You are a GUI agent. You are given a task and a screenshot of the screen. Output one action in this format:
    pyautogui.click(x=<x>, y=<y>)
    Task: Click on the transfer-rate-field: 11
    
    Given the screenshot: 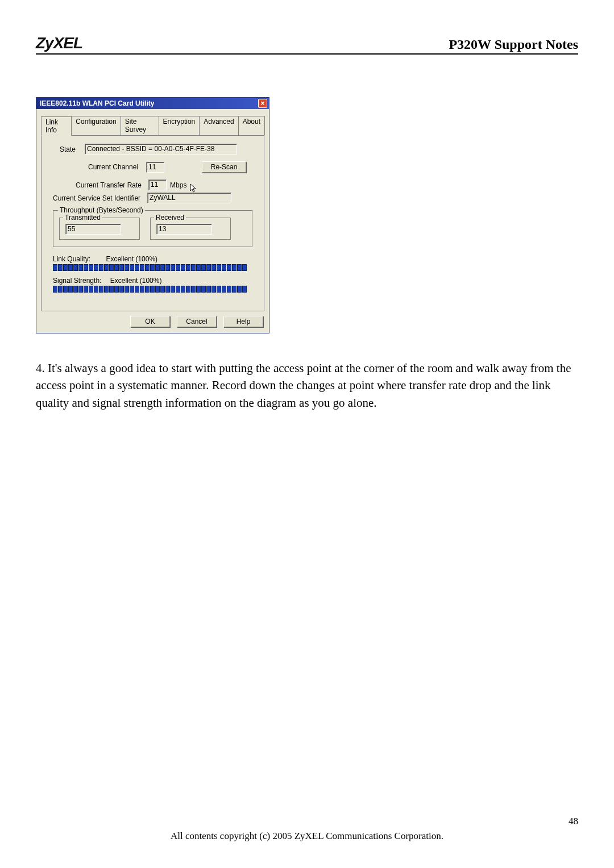 What is the action you would take?
    pyautogui.click(x=157, y=185)
    